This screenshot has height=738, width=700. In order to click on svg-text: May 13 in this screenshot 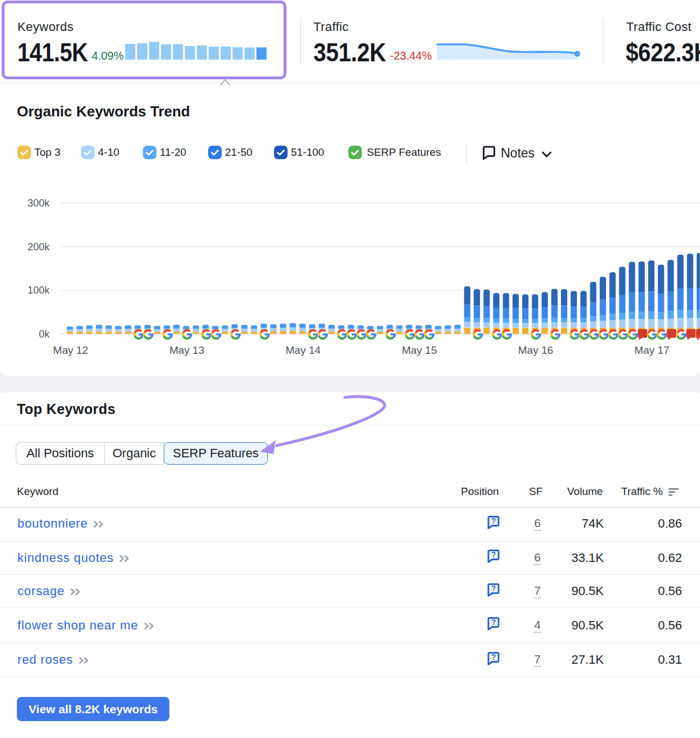, I will do `click(187, 350)`.